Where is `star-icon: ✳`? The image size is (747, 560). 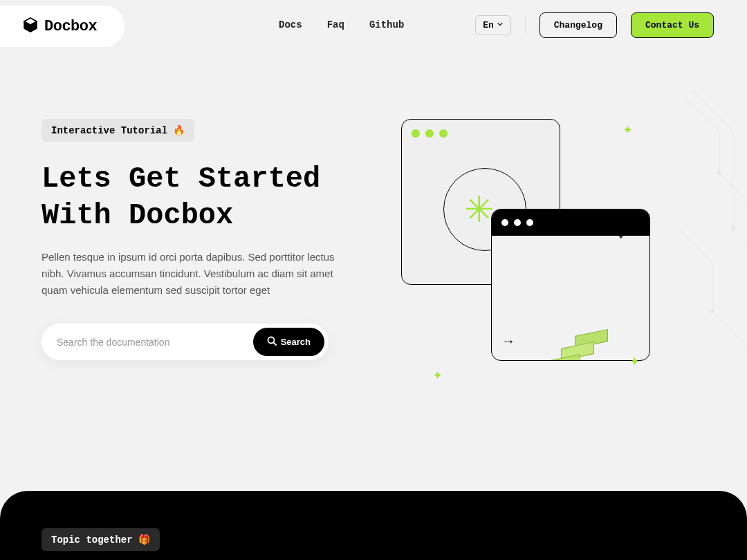
star-icon: ✳ is located at coordinates (479, 209).